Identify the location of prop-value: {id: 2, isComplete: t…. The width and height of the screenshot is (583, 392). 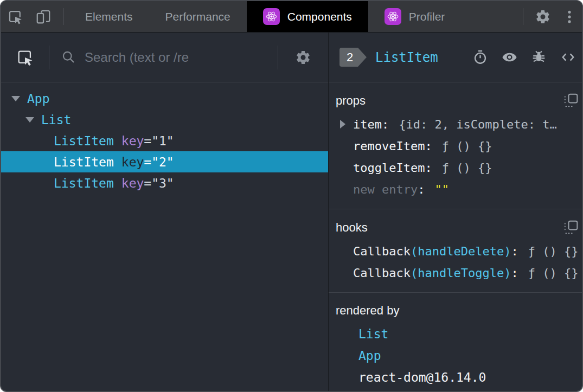
(477, 125).